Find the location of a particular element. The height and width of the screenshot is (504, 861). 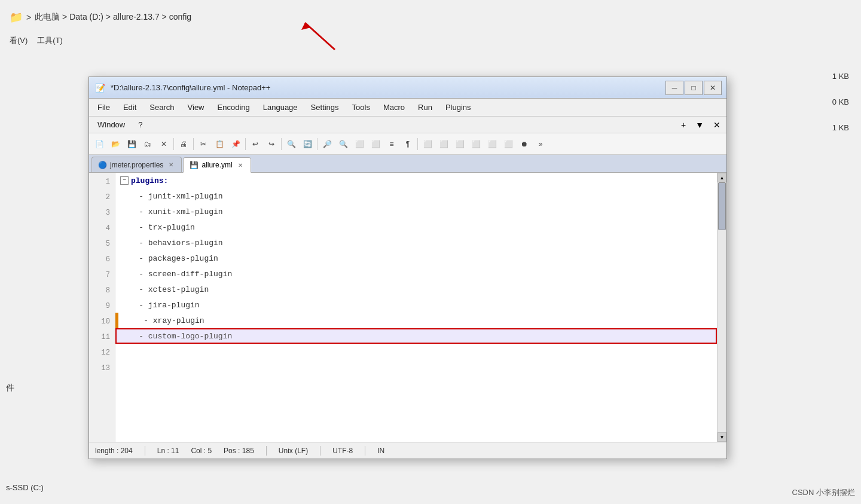

tab-label-jmeter: jmeter.properties is located at coordinates (136, 165).